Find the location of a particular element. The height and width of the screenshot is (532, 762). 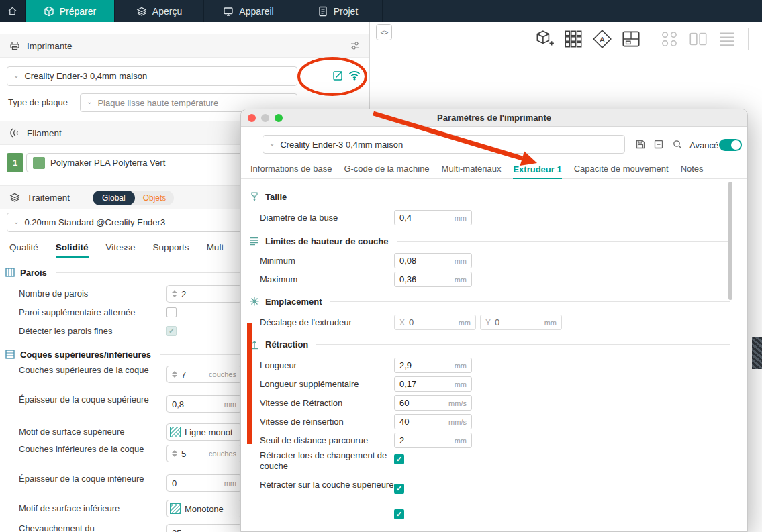

split-objects-icon is located at coordinates (669, 39).